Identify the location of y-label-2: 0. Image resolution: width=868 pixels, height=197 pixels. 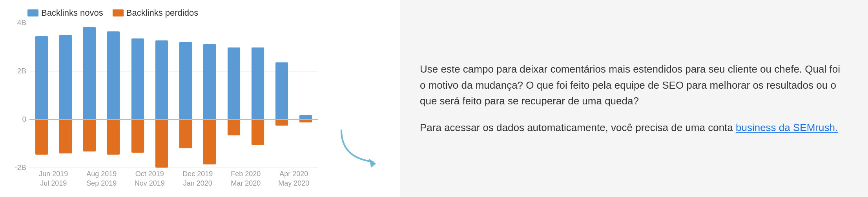
(24, 119).